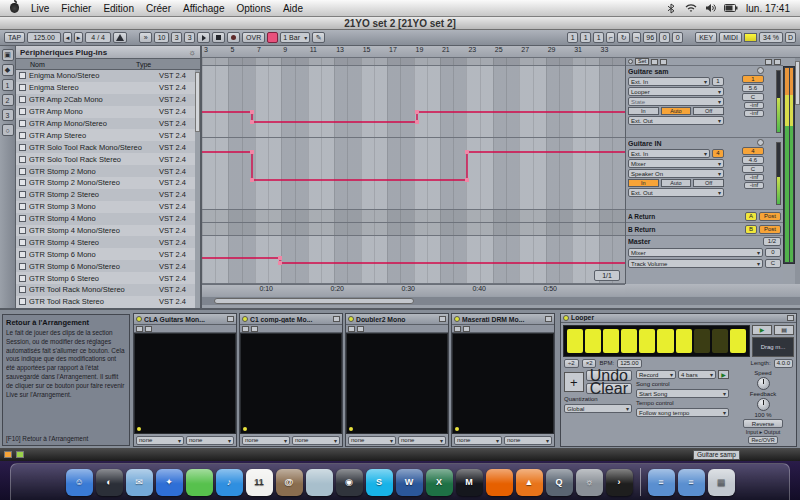 The width and height of the screenshot is (800, 500). I want to click on volume-field: 5.6, so click(753, 88).